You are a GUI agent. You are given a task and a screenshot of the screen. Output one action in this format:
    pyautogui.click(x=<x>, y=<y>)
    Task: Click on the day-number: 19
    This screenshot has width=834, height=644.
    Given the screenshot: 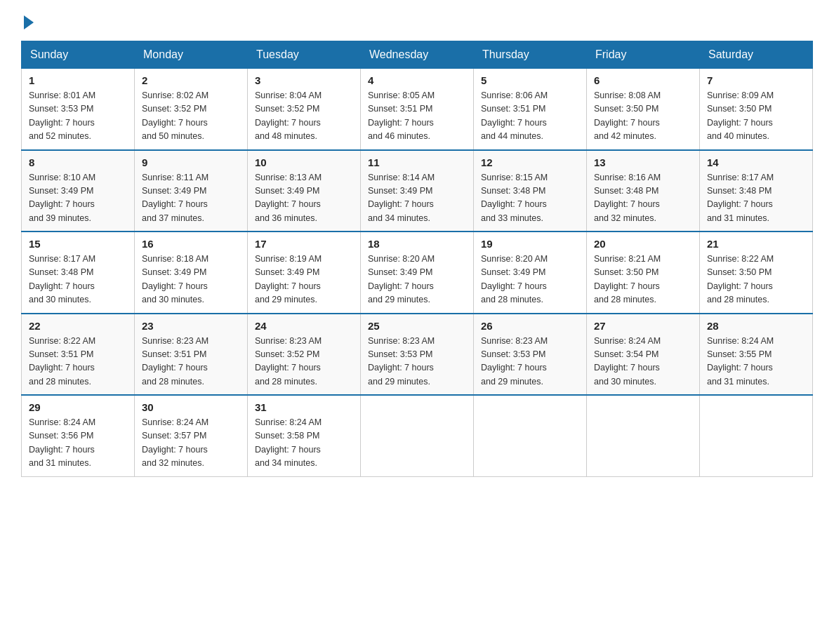 What is the action you would take?
    pyautogui.click(x=530, y=244)
    